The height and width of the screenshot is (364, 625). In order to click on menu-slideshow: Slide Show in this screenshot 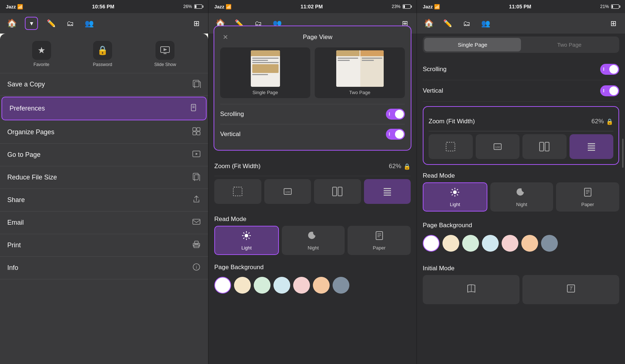, I will do `click(165, 54)`.